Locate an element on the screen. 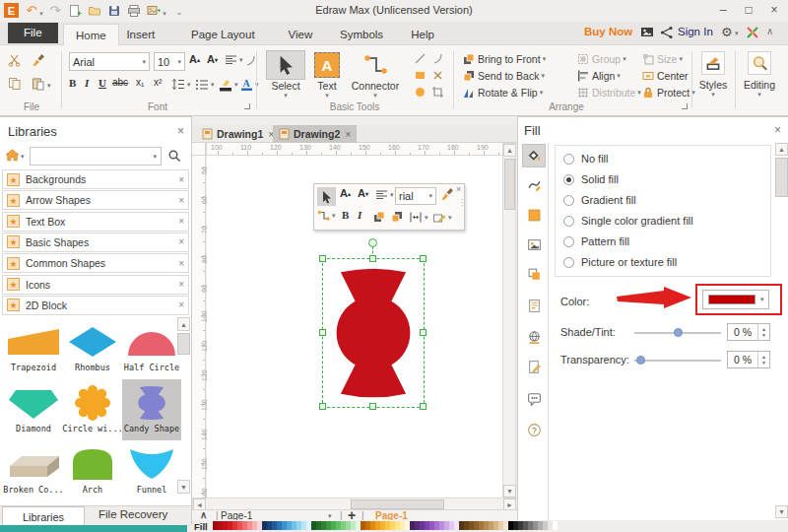  selection-handle-w is located at coordinates (323, 333).